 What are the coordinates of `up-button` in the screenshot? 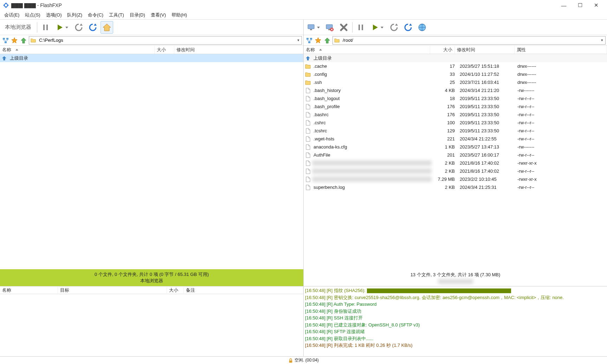 It's located at (24, 40).